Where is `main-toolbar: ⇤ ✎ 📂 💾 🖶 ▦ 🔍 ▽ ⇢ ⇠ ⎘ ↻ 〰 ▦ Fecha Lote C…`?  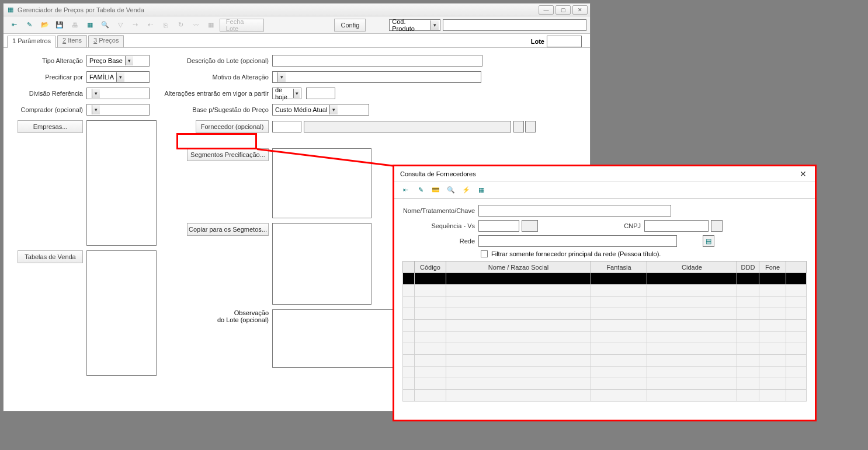 main-toolbar: ⇤ ✎ 📂 💾 🖶 ▦ 🔍 ▽ ⇢ ⇠ ⎘ ↻ 〰 ▦ Fecha Lote C… is located at coordinates (297, 25).